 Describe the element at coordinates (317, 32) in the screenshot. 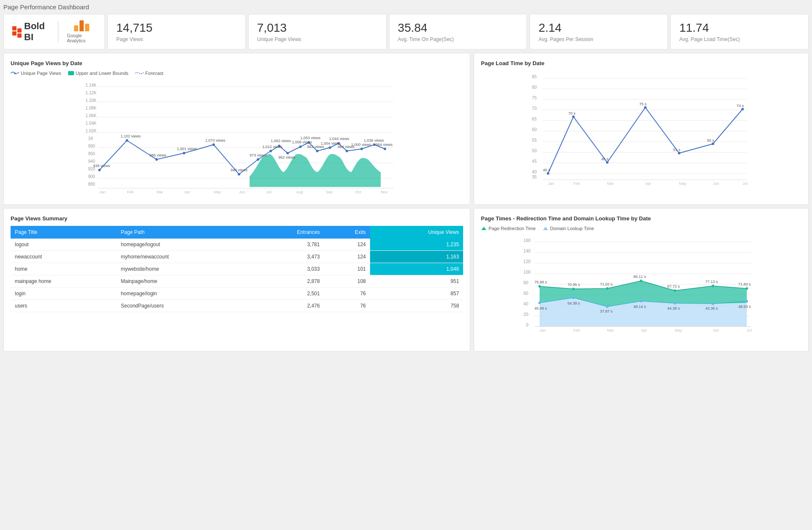

I see `metric-card-unique-page-views: 7,013 Unique Page Views` at that location.